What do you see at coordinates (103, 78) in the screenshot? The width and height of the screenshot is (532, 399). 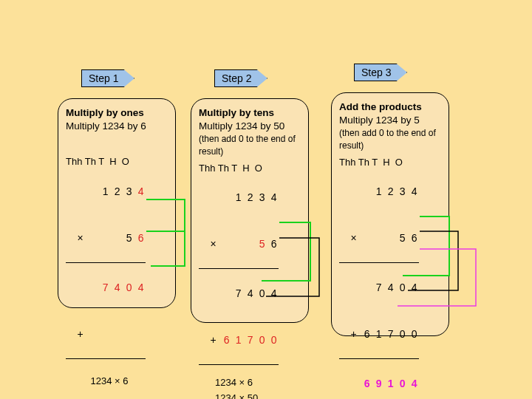 I see `step-tag-1-label: Step 1` at bounding box center [103, 78].